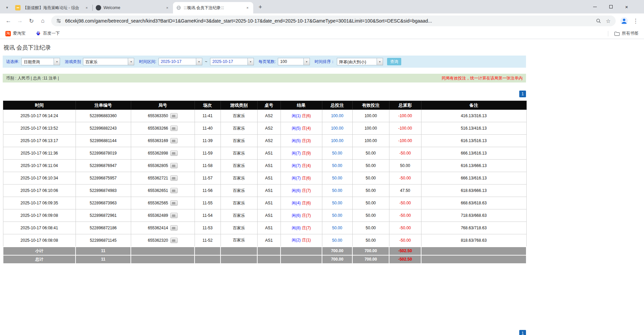  What do you see at coordinates (48, 34) in the screenshot?
I see `bookmark-baidu: 百度一下` at bounding box center [48, 34].